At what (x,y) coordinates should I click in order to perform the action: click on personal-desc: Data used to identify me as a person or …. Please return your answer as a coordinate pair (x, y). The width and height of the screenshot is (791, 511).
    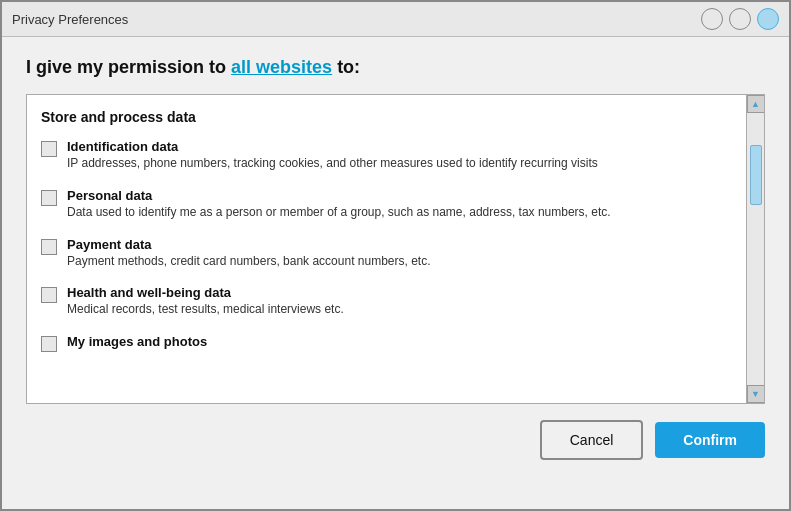
    Looking at the image, I should click on (339, 212).